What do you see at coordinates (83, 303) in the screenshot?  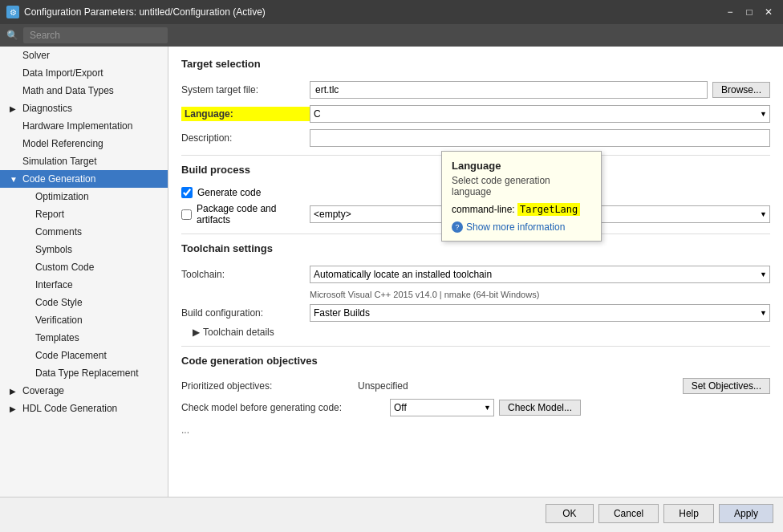 I see `sidebar-item-code-style: Code Style` at bounding box center [83, 303].